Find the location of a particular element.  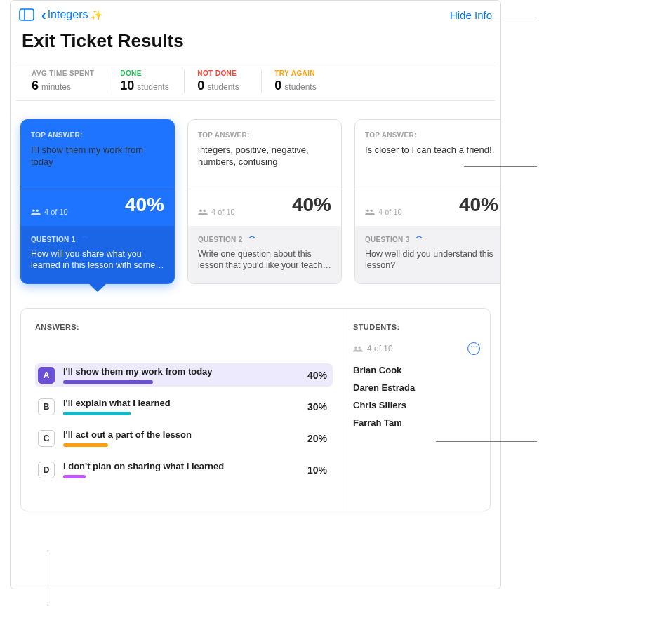

answer-body: I'll explain what I learned is located at coordinates (175, 407).